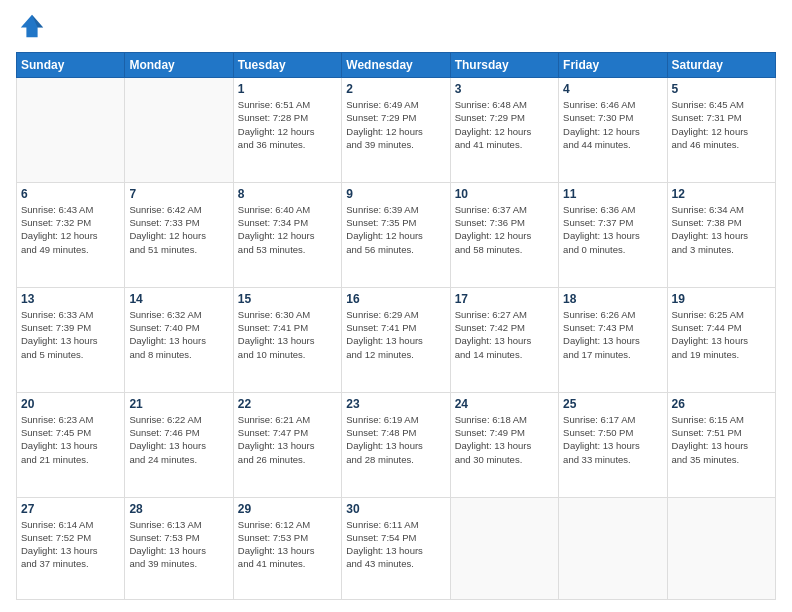 Image resolution: width=792 pixels, height=612 pixels. Describe the element at coordinates (504, 89) in the screenshot. I see `day-number: 3` at that location.